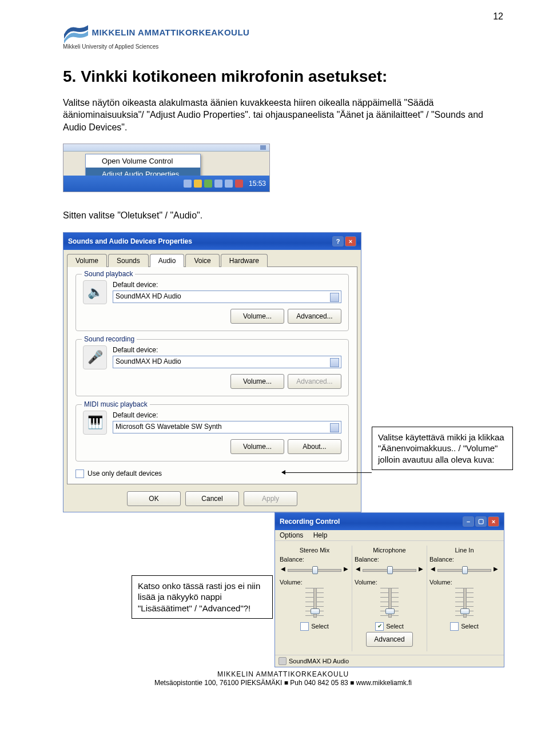 The image size is (549, 756). Describe the element at coordinates (125, 474) in the screenshot. I see `checkbox-label: Use only default devices` at that location.